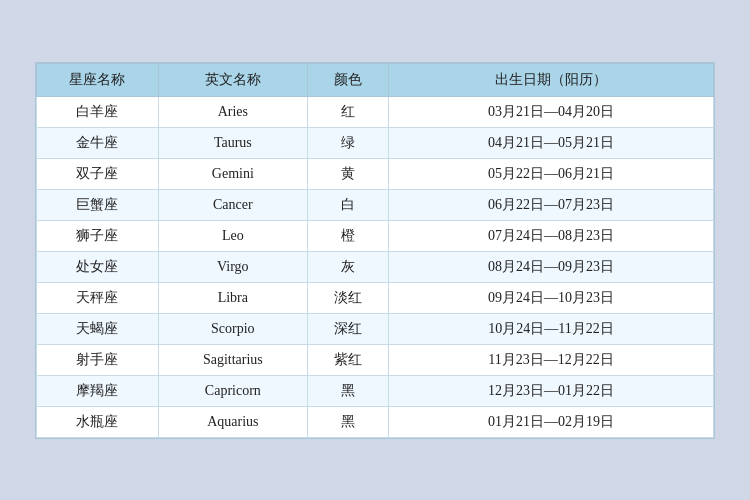  I want to click on table-row: 狮子座Leo橙07月24日—08月23日, so click(376, 236).